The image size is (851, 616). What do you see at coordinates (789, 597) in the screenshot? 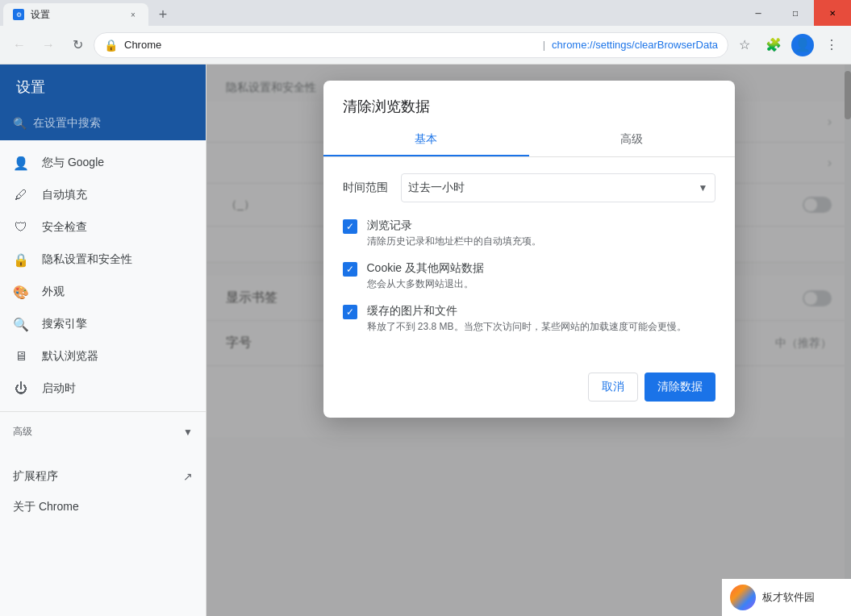
I see `watermark-text: 板才软件园` at bounding box center [789, 597].